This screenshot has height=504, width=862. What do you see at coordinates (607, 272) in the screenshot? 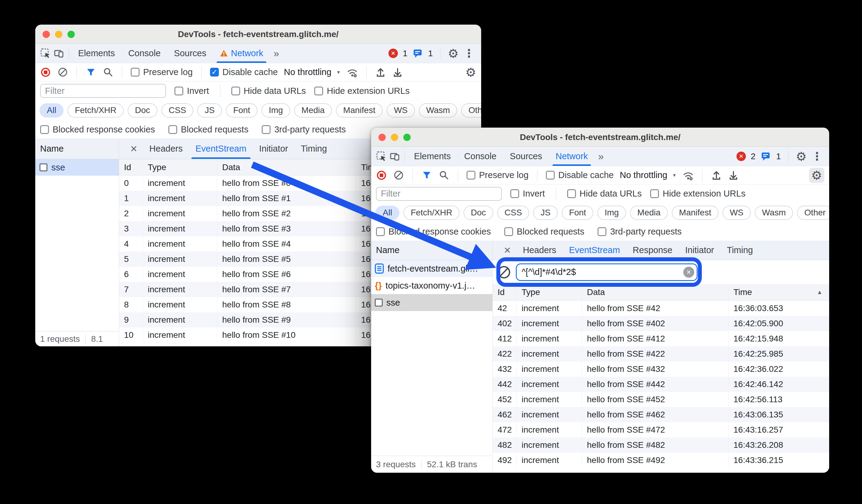
I see `eventstream-regex-filter-input` at bounding box center [607, 272].